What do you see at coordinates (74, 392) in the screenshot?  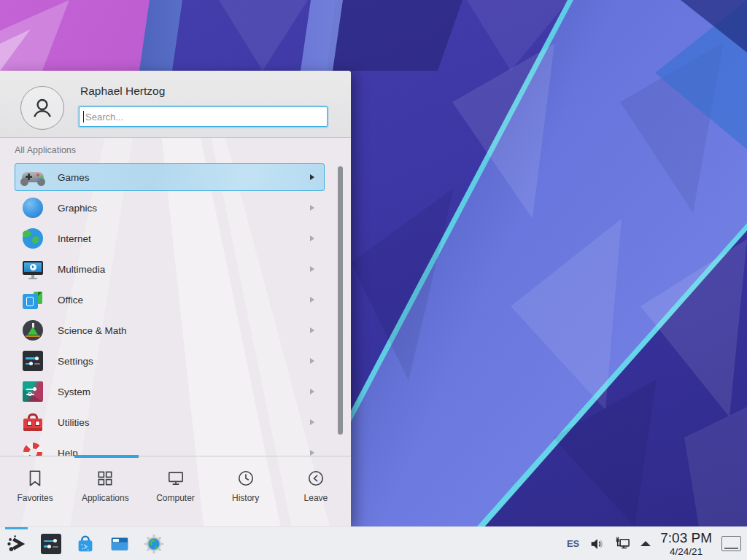 I see `category-label: System` at bounding box center [74, 392].